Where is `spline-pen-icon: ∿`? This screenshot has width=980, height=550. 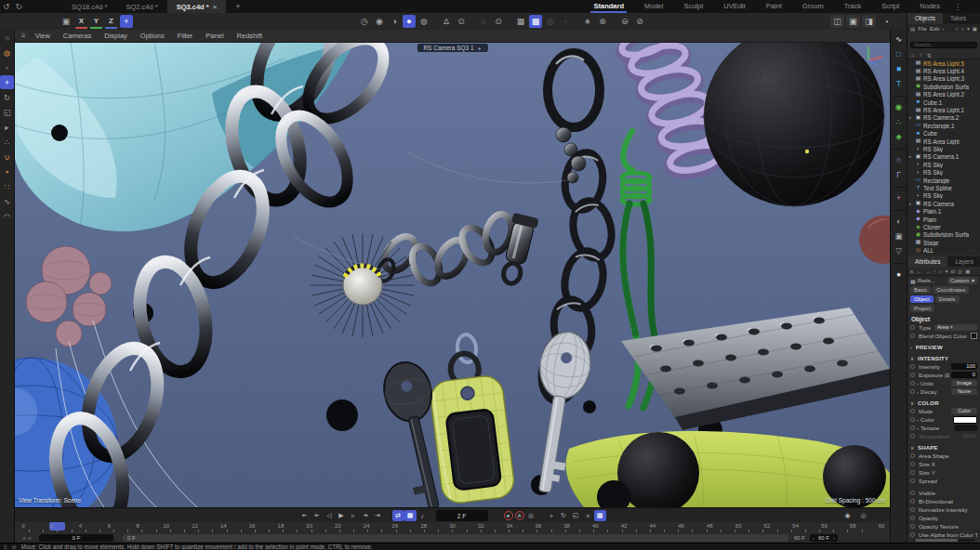
spline-pen-icon: ∿ is located at coordinates (899, 39).